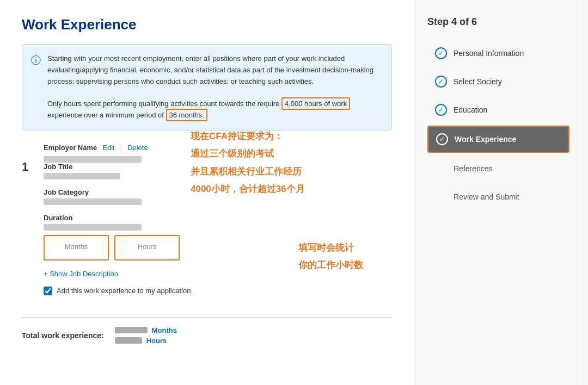 The image size is (588, 385). What do you see at coordinates (218, 237) in the screenshot?
I see `duration-section: Duration Months Hours` at bounding box center [218, 237].